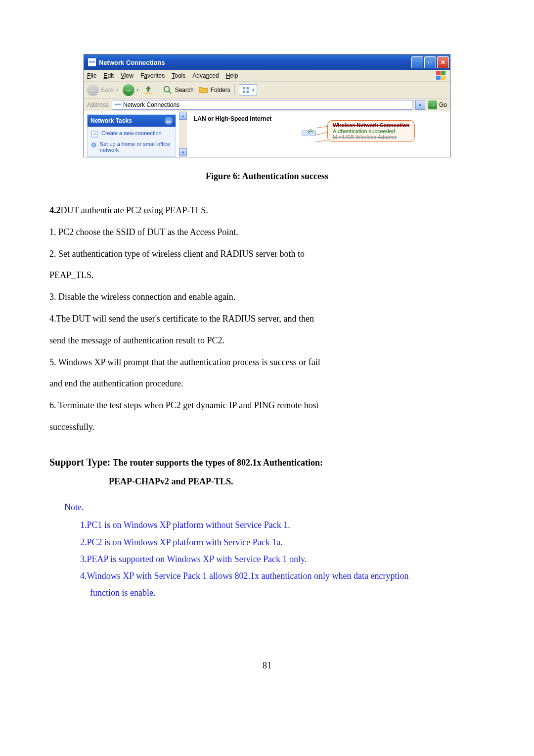  What do you see at coordinates (131, 90) in the screenshot?
I see `forward-button: → ▾` at bounding box center [131, 90].